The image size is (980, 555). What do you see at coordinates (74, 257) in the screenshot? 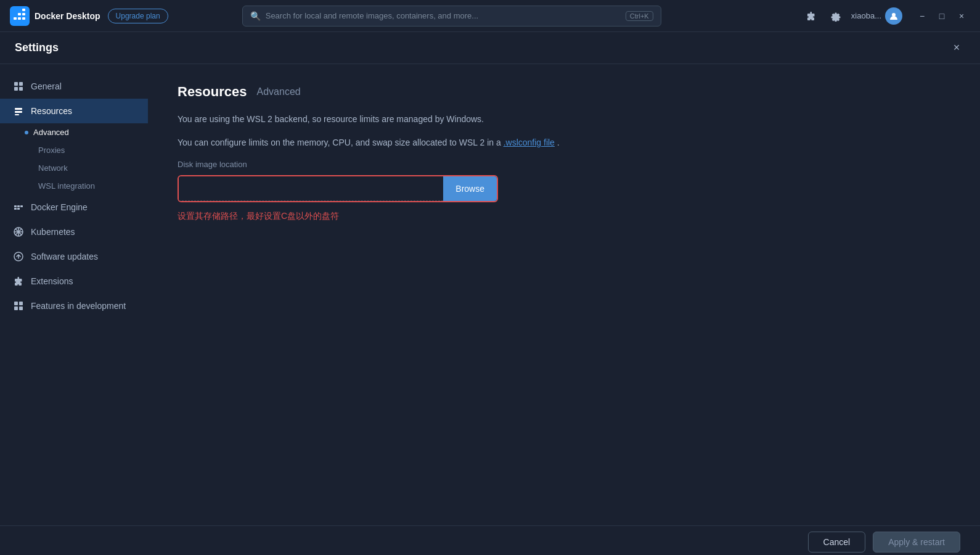
I see `sidebar-item-software-updates: Software updates` at bounding box center [74, 257].